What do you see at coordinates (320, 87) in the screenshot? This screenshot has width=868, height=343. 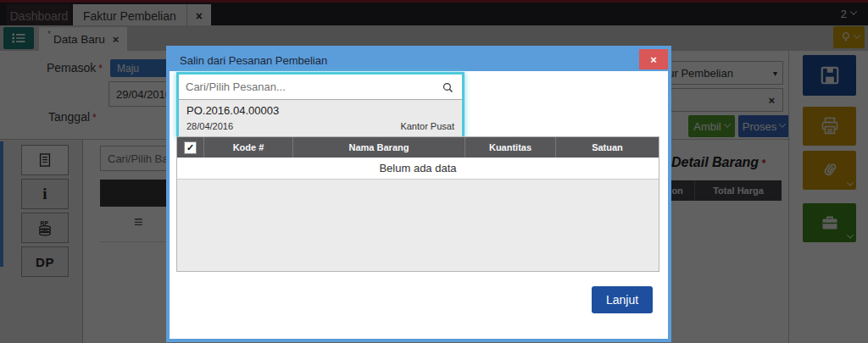 I see `pesanan-search-input` at bounding box center [320, 87].